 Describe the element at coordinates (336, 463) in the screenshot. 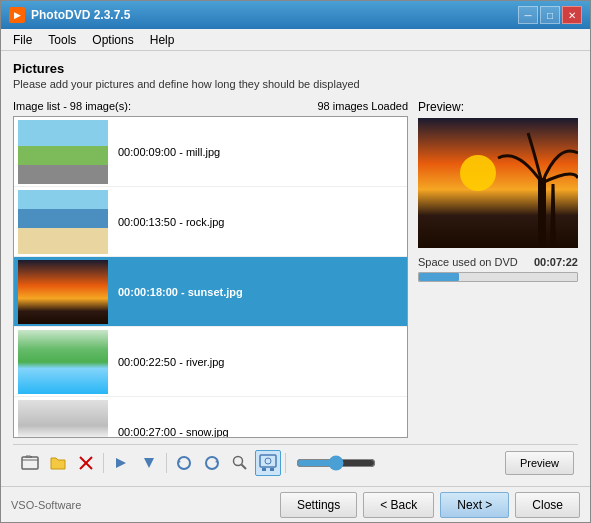

I see `duration-slider-container` at that location.